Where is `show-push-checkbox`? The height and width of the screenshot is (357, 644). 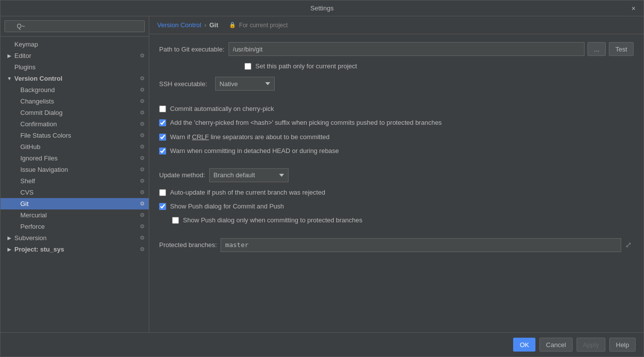 show-push-checkbox is located at coordinates (163, 206).